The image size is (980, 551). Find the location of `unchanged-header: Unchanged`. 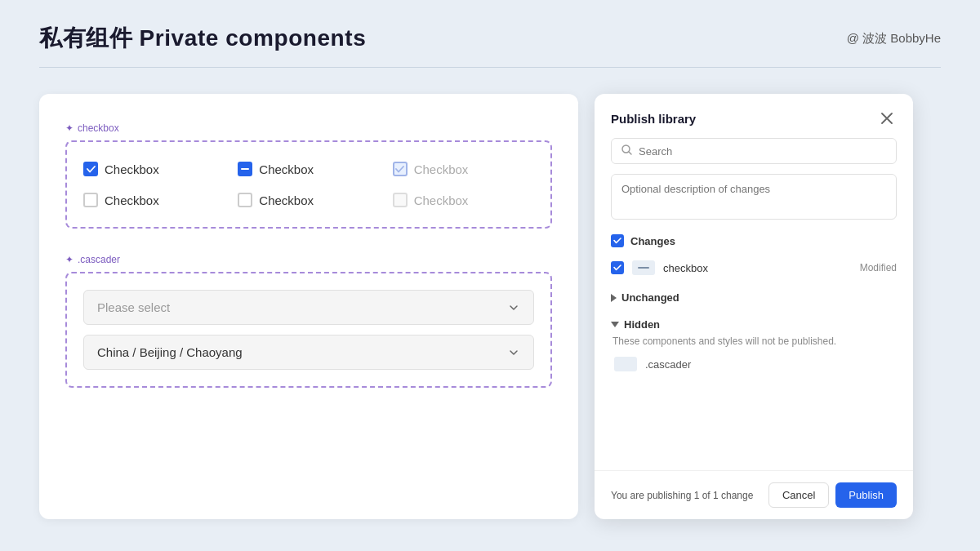

unchanged-header: Unchanged is located at coordinates (754, 297).